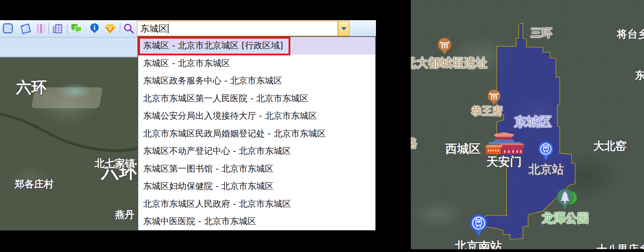 Image resolution: width=644 pixels, height=252 pixels. I want to click on suggestion-item: 北京市东城区民政局婚姻登记处 - 北京市东城区, so click(257, 134).